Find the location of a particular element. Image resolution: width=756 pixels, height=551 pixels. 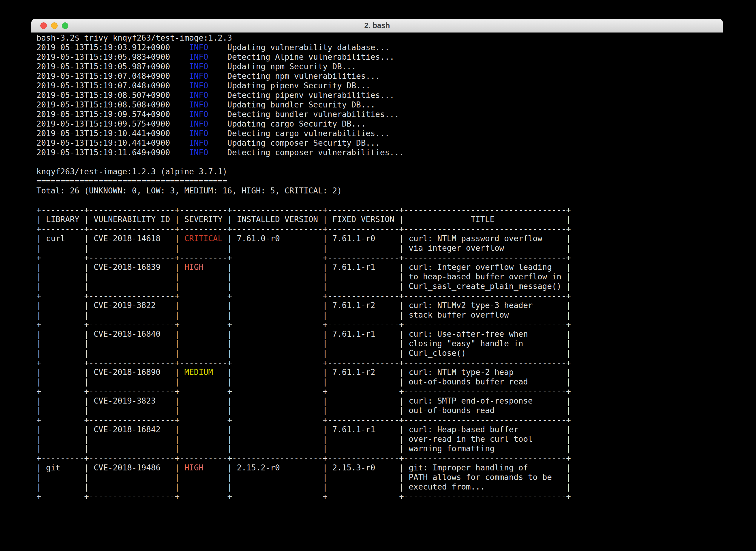

terminal-line: | | CVE-2019-3823 | | | | curl: SMTP end… is located at coordinates (304, 401).